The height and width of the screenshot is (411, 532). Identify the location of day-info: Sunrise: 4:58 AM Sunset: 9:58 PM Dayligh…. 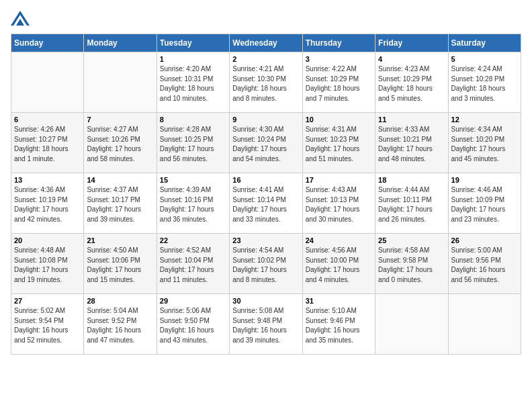
(411, 265).